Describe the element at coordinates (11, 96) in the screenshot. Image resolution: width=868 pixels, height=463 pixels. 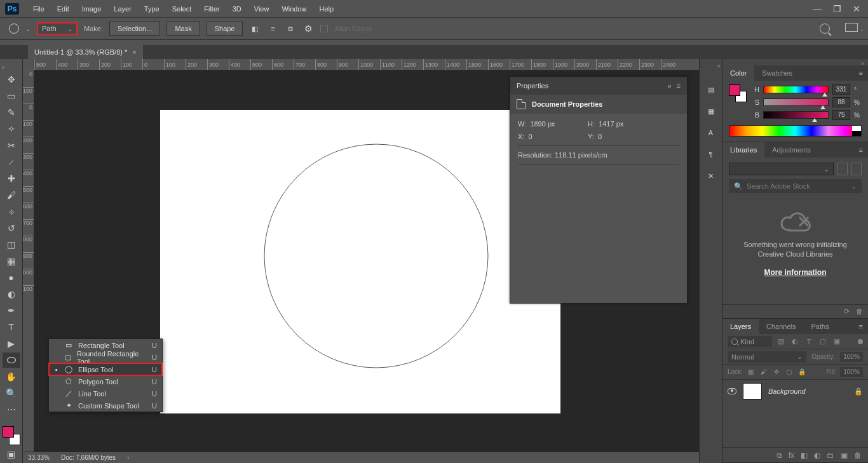
I see `marquee-tool-icon: ▭` at that location.